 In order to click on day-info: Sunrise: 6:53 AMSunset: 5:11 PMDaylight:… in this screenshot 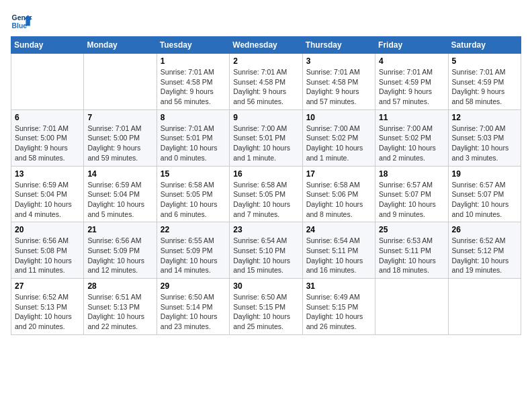, I will do `click(411, 255)`.